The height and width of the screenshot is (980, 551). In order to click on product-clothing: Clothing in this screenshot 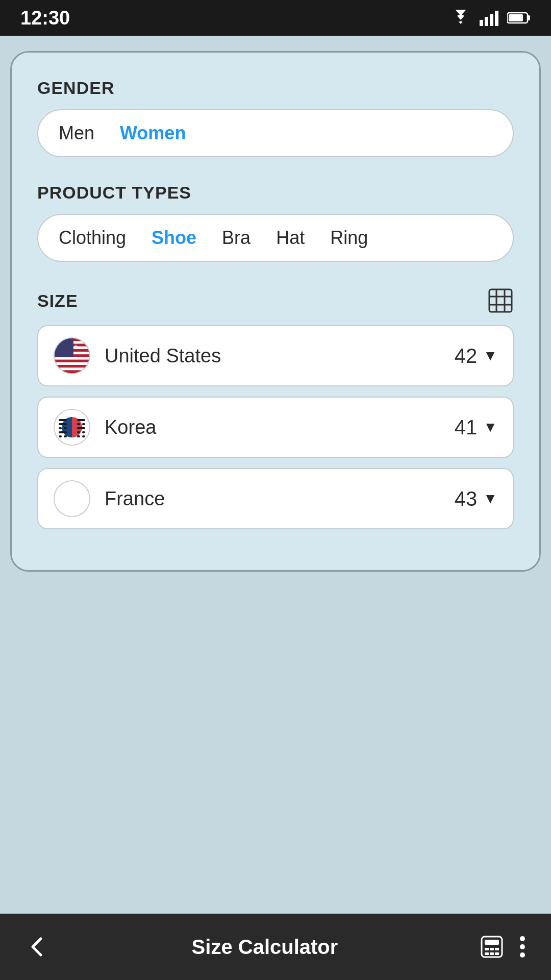, I will do `click(92, 238)`.